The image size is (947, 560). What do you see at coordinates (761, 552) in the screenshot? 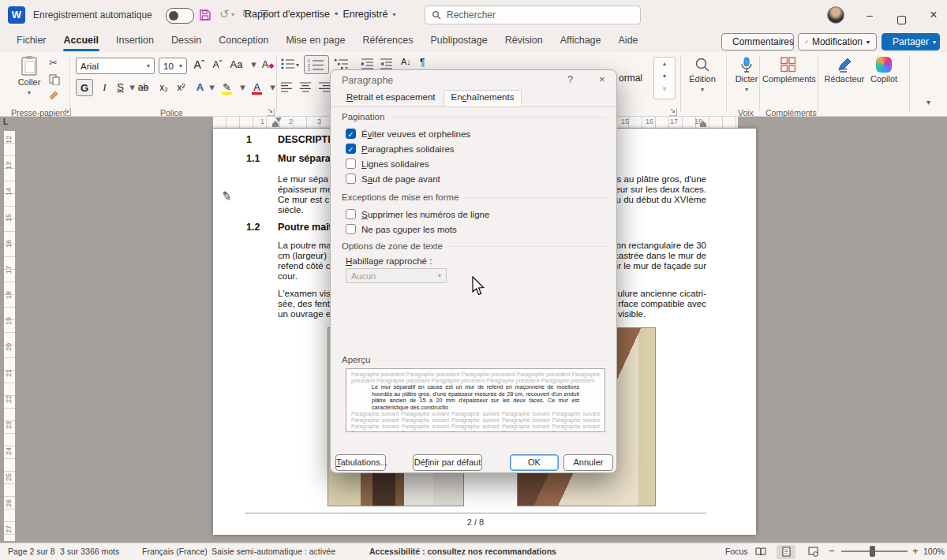
I see `read-mode-button` at bounding box center [761, 552].